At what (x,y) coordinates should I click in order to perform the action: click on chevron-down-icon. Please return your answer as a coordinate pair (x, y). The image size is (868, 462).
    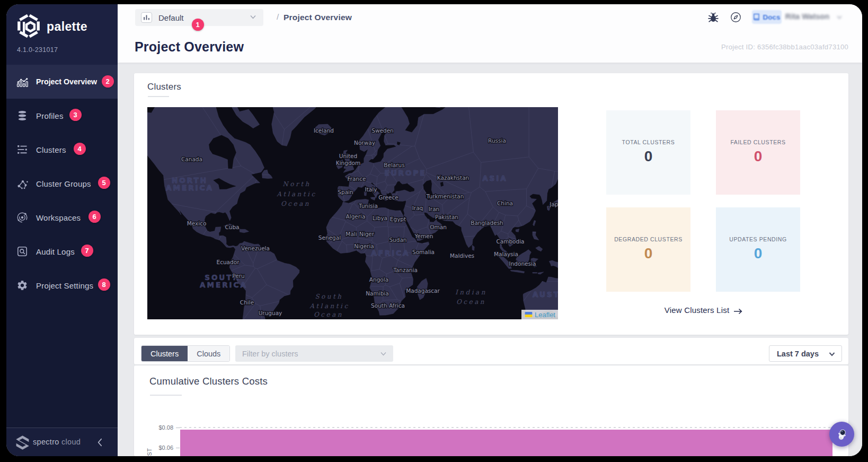
    Looking at the image, I should click on (832, 354).